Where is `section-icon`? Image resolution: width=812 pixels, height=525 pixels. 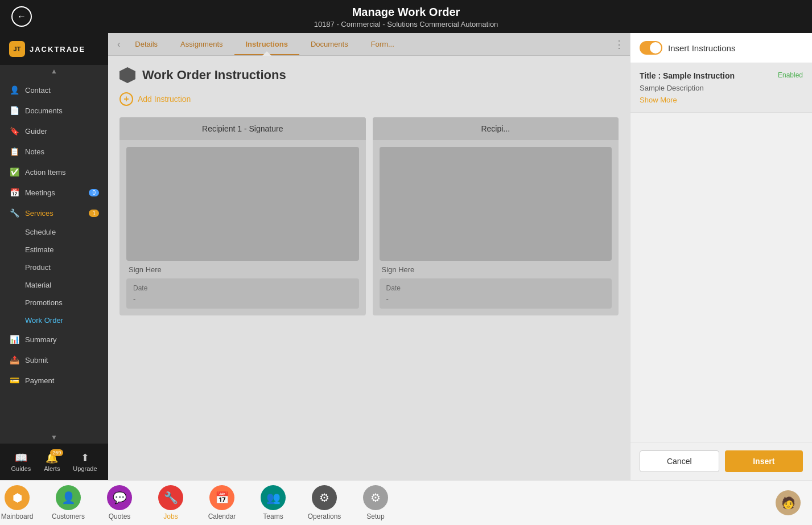 section-icon is located at coordinates (127, 75).